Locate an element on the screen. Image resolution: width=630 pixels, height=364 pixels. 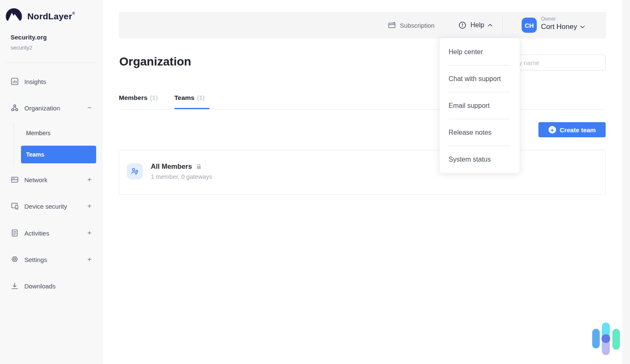
brand-logo: NordLayer® is located at coordinates (40, 16).